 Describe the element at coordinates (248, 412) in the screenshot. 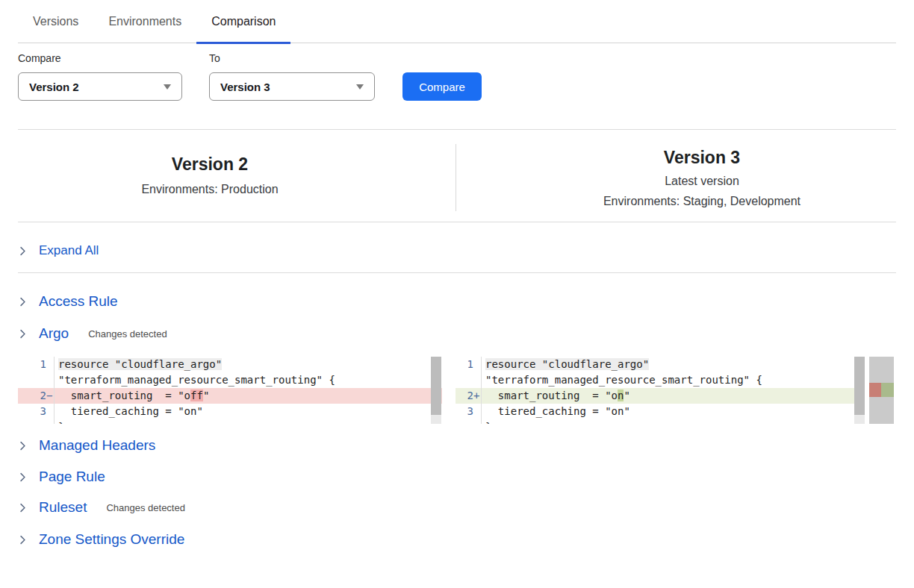

I see `diff-code: tiered_caching = "on"` at that location.